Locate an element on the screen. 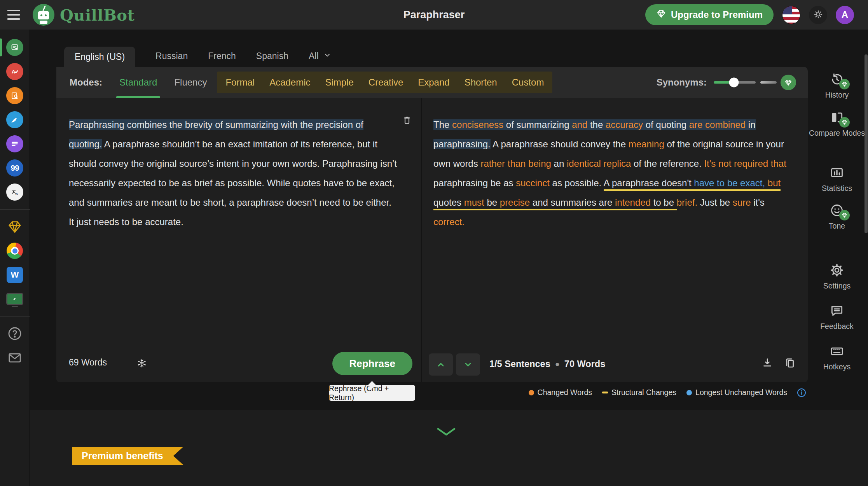 This screenshot has height=486, width=868. tab-spanish: Spanish is located at coordinates (272, 59).